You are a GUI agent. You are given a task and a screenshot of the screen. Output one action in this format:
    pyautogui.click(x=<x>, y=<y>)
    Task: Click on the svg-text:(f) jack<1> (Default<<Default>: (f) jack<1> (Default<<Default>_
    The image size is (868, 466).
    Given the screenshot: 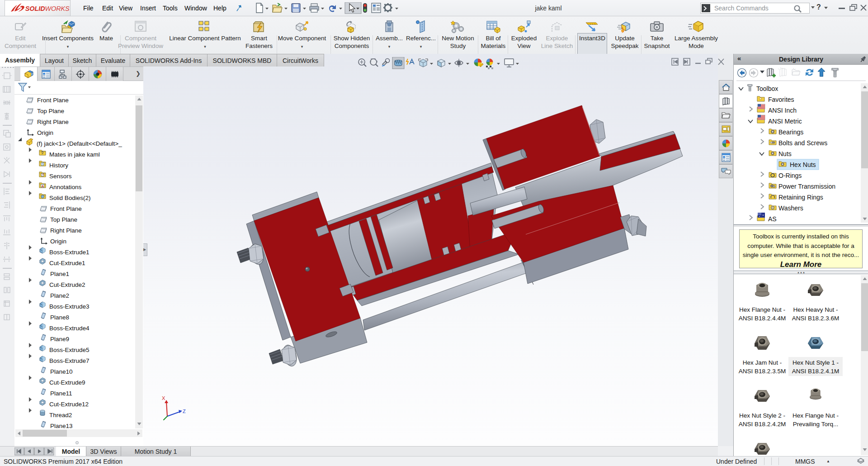 What is the action you would take?
    pyautogui.click(x=80, y=144)
    